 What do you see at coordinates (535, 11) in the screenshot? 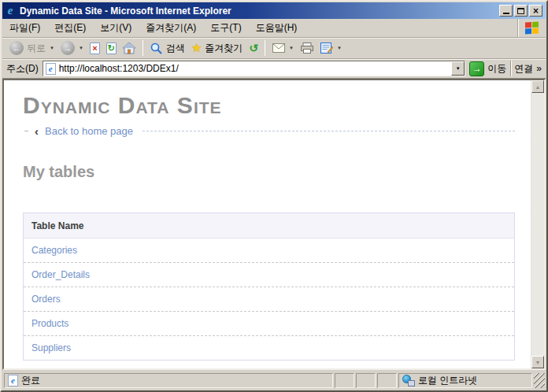
I see `close-button: ×` at bounding box center [535, 11].